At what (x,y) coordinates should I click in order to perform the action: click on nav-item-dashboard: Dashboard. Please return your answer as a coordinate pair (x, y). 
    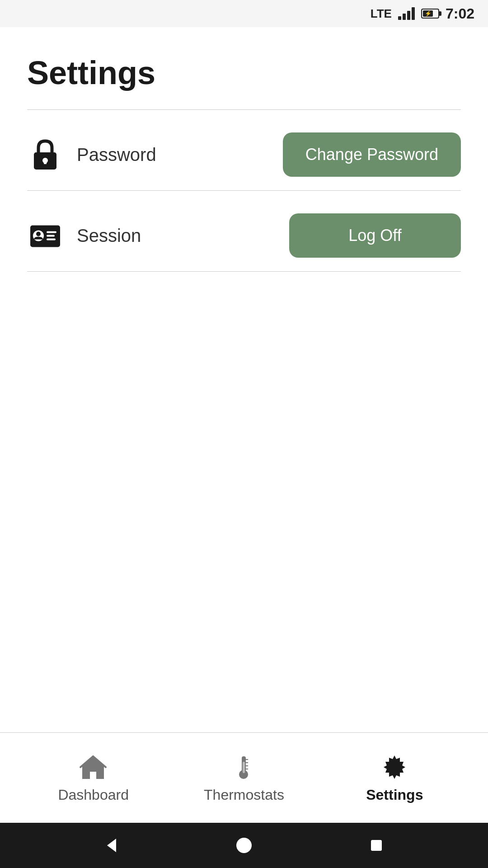
    Looking at the image, I should click on (94, 778).